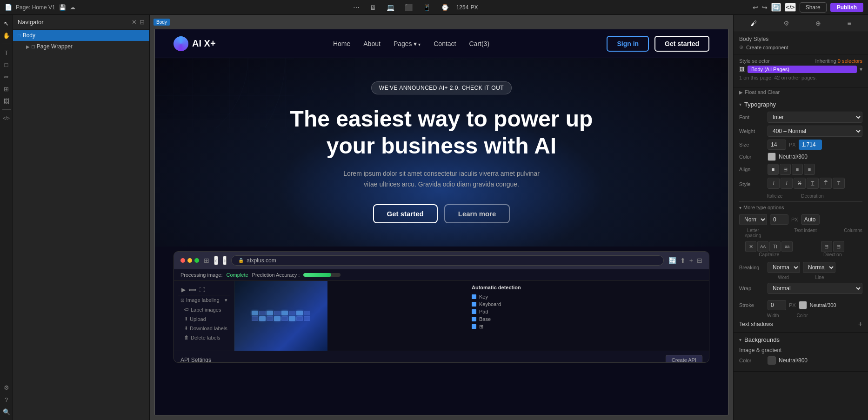  Describe the element at coordinates (7, 118) in the screenshot. I see `code-tool: </>` at that location.